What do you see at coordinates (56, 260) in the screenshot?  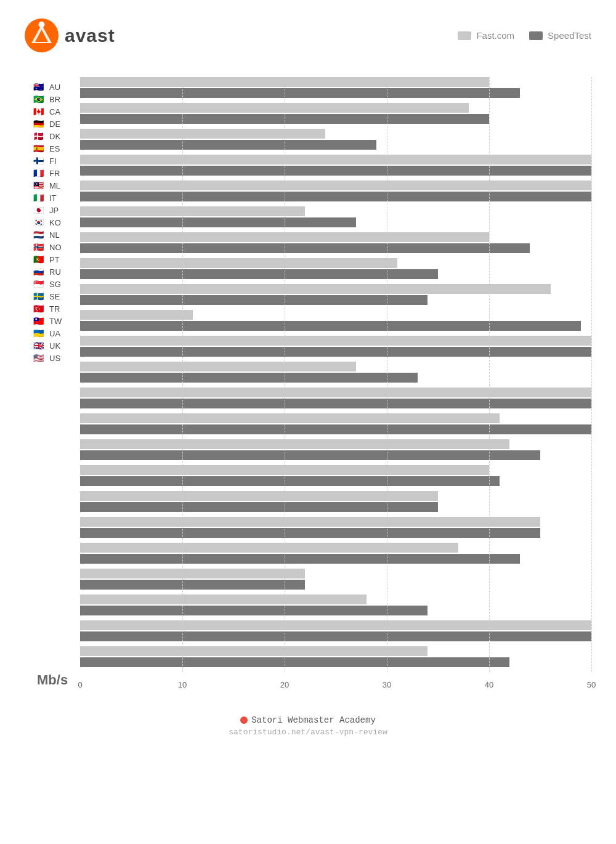 I see `country-code-pt: PT` at bounding box center [56, 260].